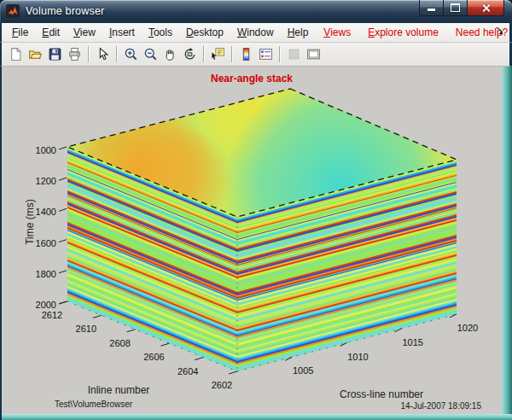 The width and height of the screenshot is (512, 420). What do you see at coordinates (218, 55) in the screenshot?
I see `data-cursor-button` at bounding box center [218, 55].